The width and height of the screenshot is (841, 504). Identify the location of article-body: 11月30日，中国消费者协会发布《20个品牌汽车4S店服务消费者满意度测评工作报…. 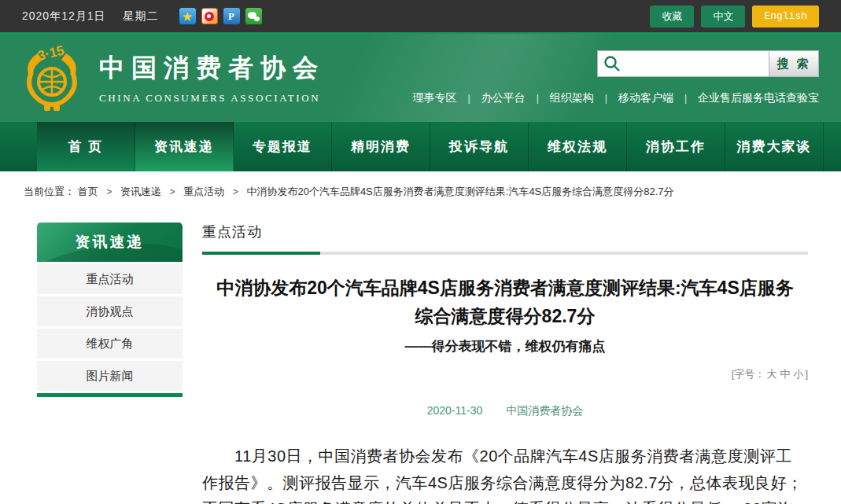
(505, 473).